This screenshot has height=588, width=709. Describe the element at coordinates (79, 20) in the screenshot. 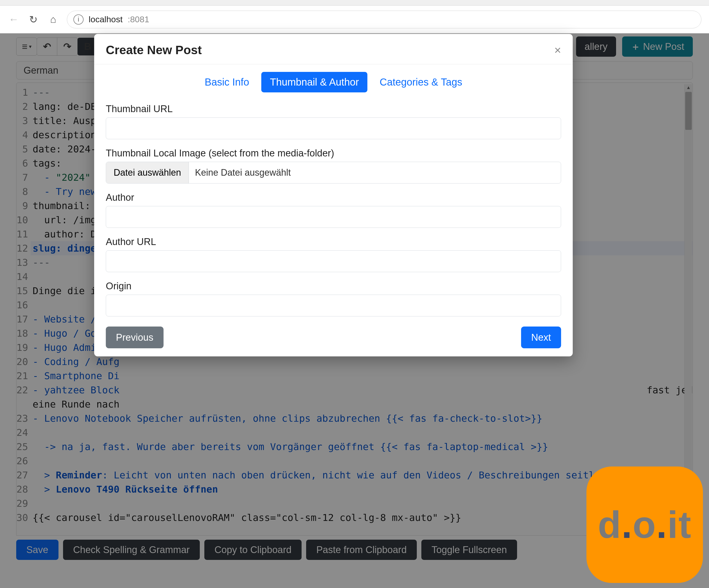

I see `site-info-icon: i` at that location.